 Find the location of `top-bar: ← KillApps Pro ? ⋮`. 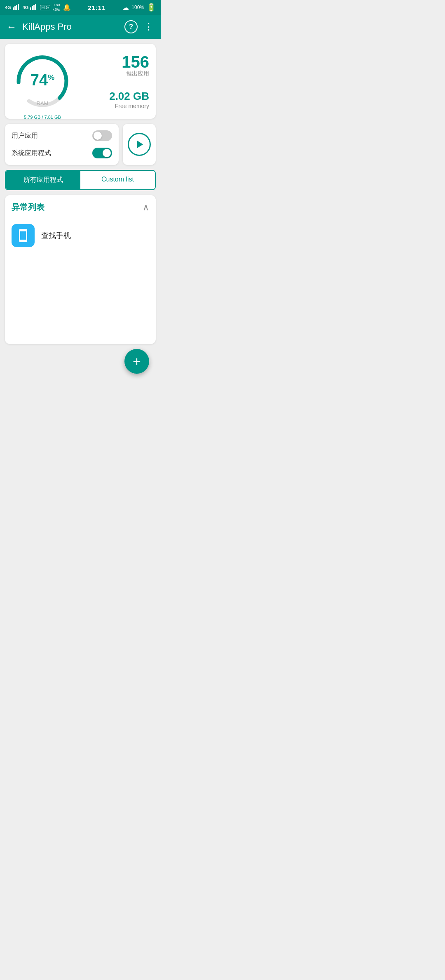

top-bar: ← KillApps Pro ? ⋮ is located at coordinates (80, 27).